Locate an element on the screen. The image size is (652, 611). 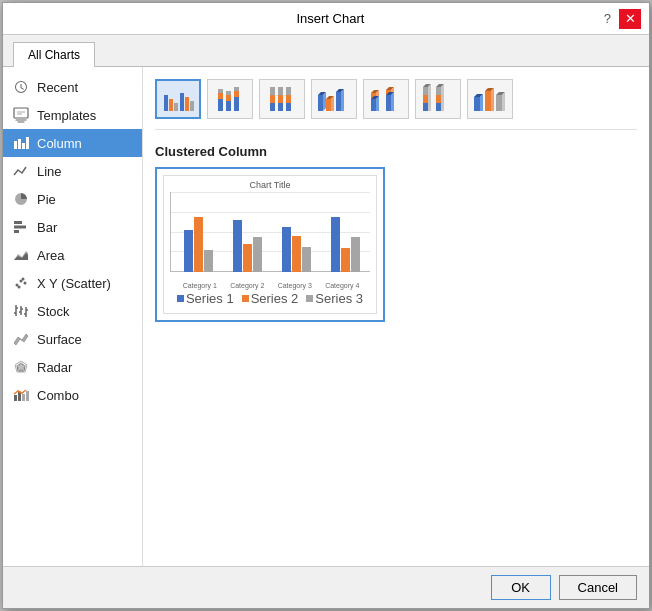
tab-all-charts: All Charts is located at coordinates (54, 54).